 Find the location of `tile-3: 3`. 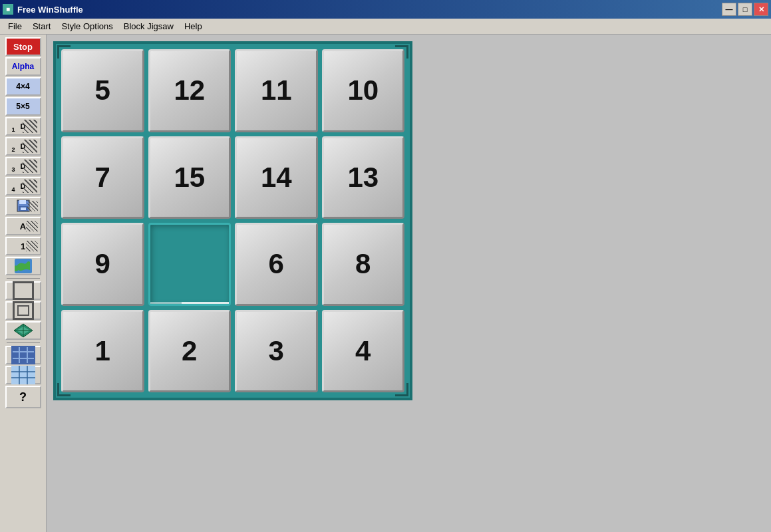

tile-3: 3 is located at coordinates (277, 351).